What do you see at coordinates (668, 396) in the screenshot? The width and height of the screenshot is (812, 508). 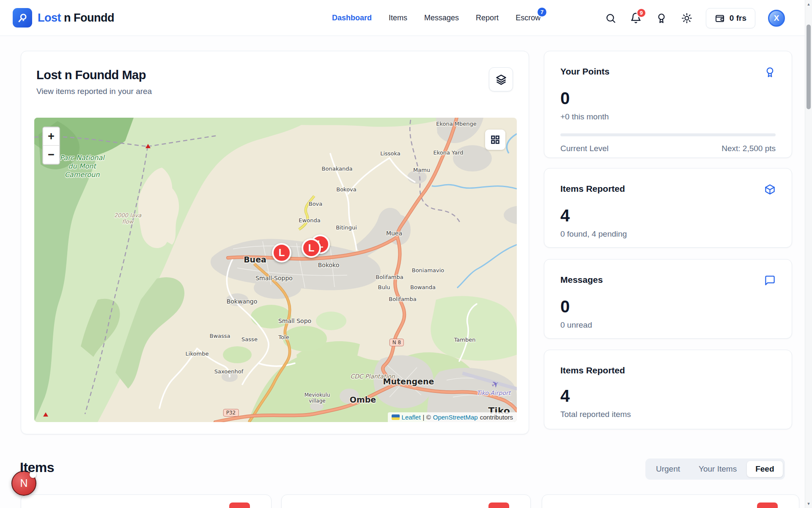 I see `total-value: 4` at bounding box center [668, 396].